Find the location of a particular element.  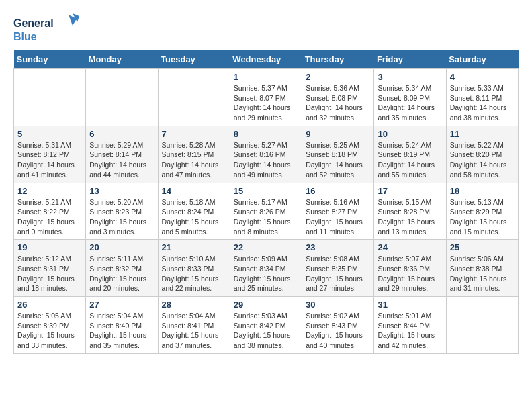

day-info: Sunrise: 5:34 AM Sunset: 8:09 PM Dayligh… is located at coordinates (410, 103).